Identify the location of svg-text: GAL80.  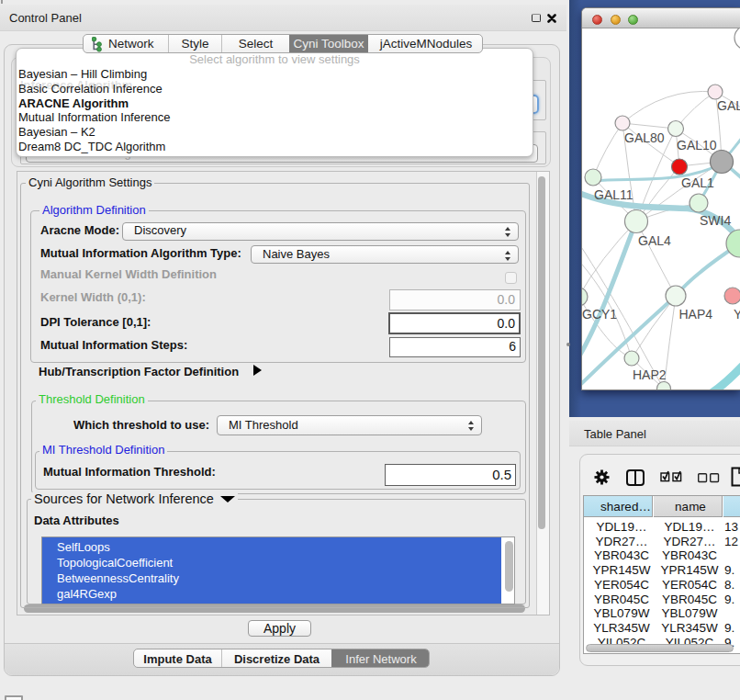
(645, 138).